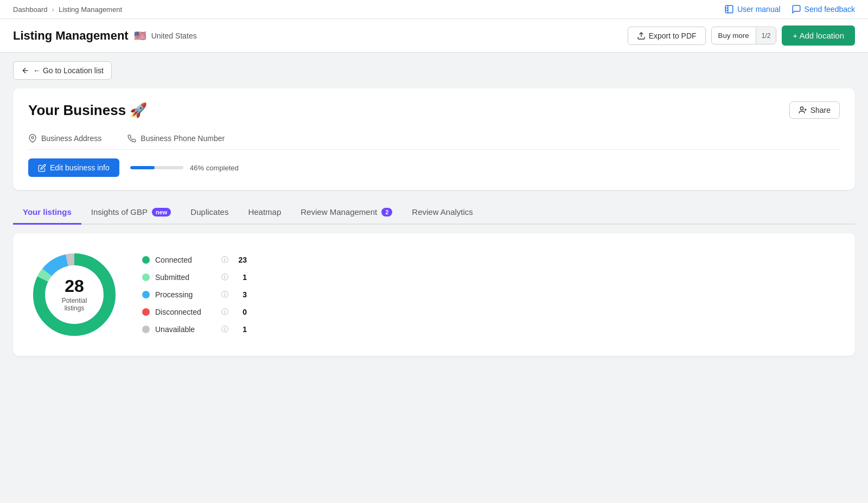 The height and width of the screenshot is (503, 868). What do you see at coordinates (194, 329) in the screenshot?
I see `legend-item-unavailable: Unavailableⓘ1` at bounding box center [194, 329].